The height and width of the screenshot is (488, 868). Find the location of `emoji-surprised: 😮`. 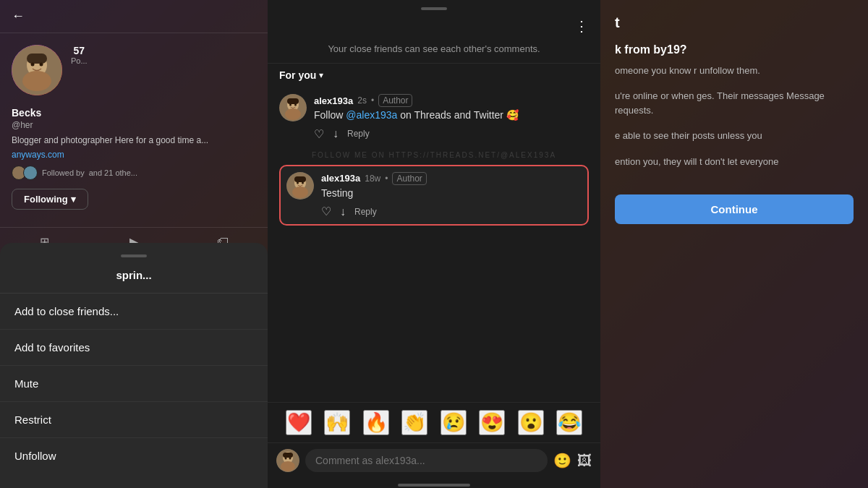

emoji-surprised: 😮 is located at coordinates (531, 422).